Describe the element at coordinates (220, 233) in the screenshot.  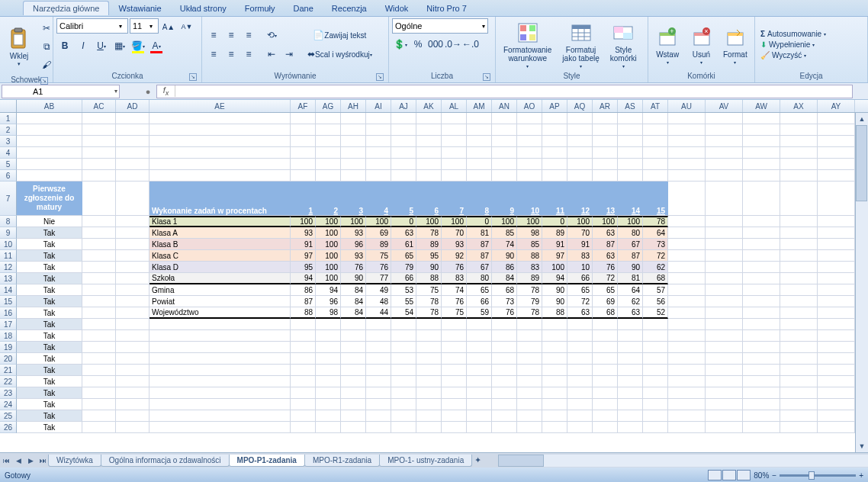
I see `cell: Klasa A` at that location.